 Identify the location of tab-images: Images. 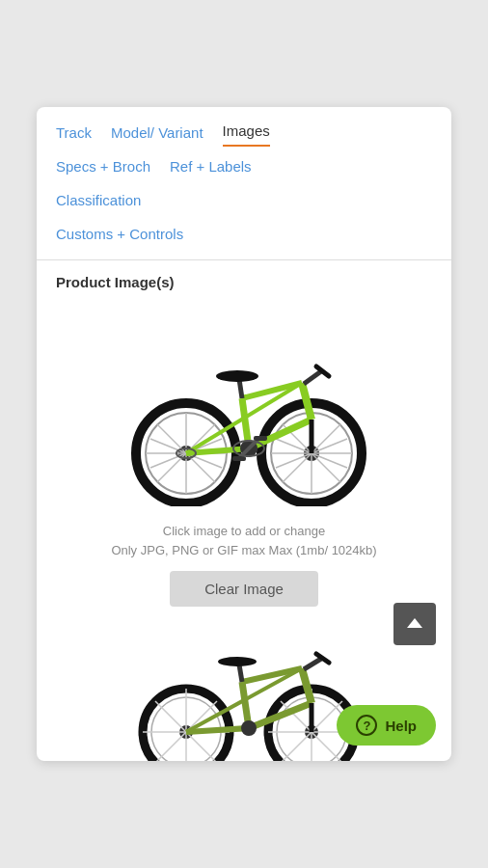
(247, 135).